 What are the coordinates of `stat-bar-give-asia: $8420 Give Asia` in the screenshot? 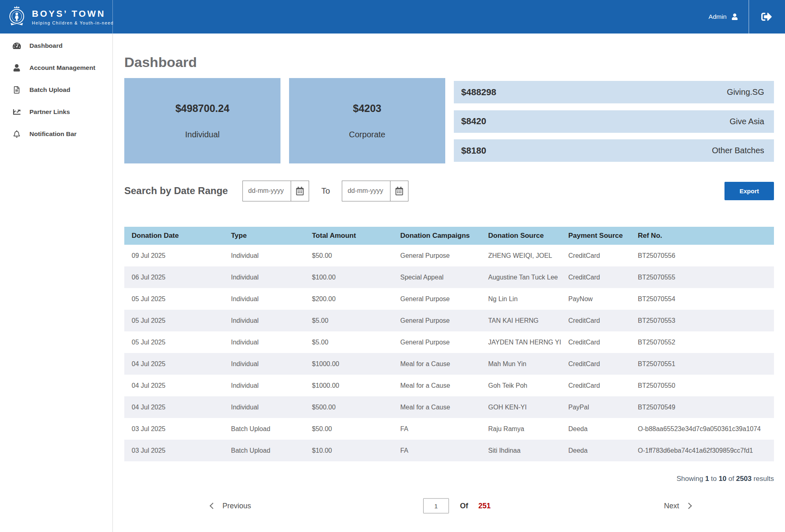 It's located at (614, 122).